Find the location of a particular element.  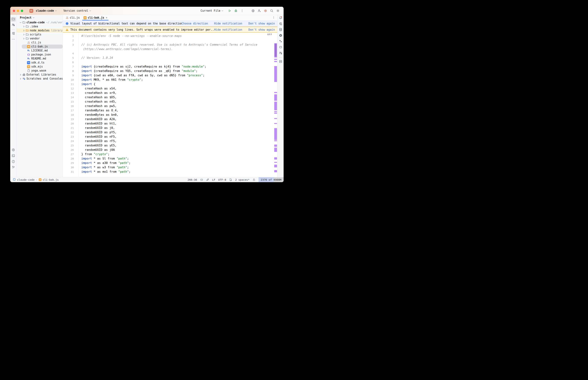

highlight-off-icon is located at coordinates (208, 180).